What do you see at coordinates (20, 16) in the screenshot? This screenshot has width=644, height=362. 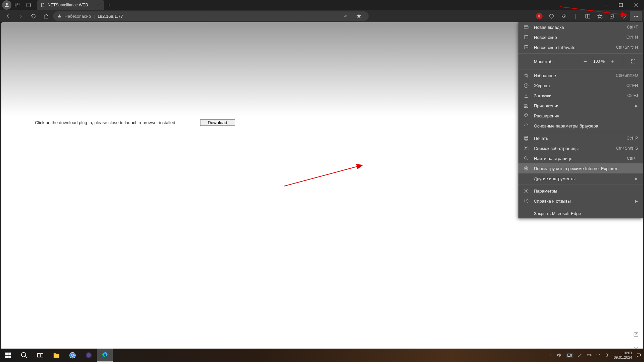 I see `forward-button` at bounding box center [20, 16].